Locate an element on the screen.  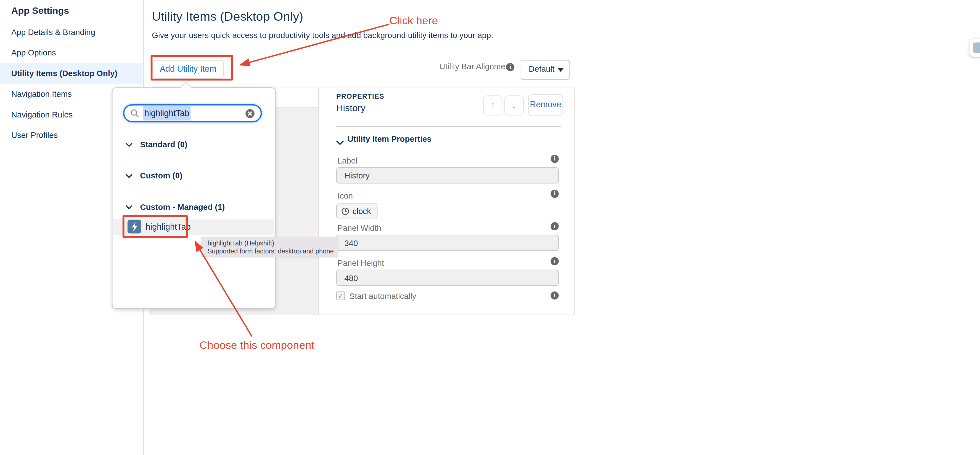
icon-field-label: Icon is located at coordinates (345, 196).